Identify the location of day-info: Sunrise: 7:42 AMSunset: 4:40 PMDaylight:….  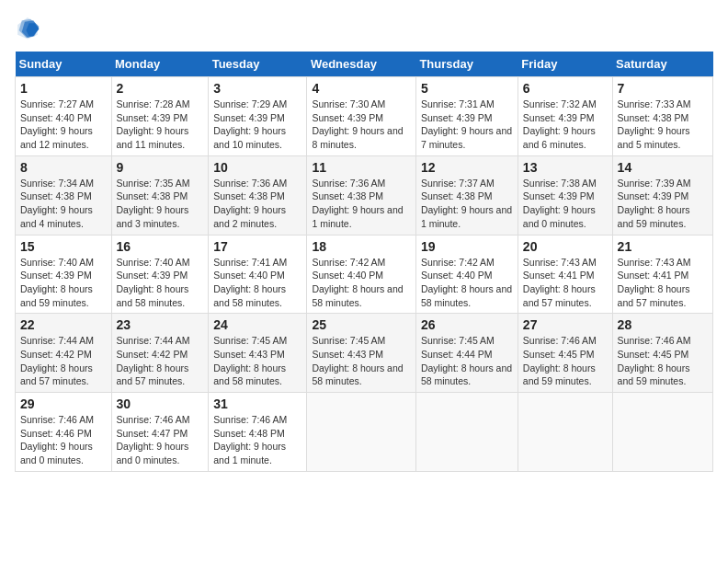
(467, 283).